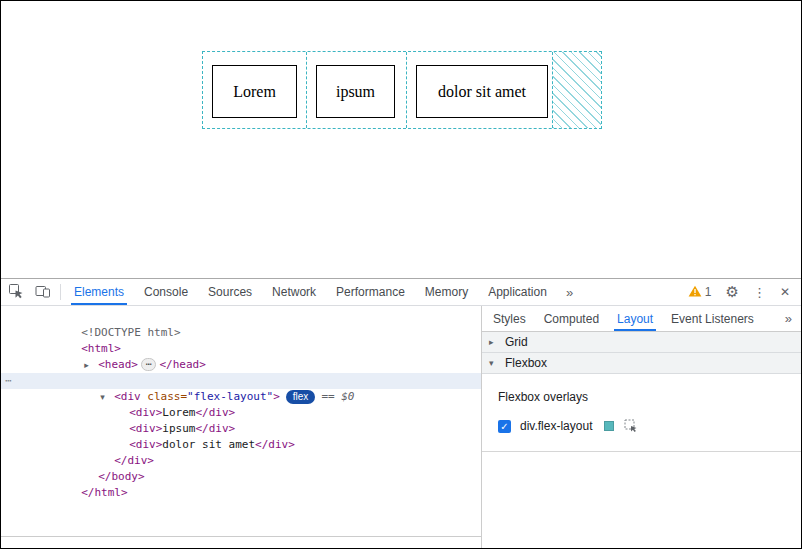  What do you see at coordinates (370, 292) in the screenshot?
I see `tab-performance: Performance` at bounding box center [370, 292].